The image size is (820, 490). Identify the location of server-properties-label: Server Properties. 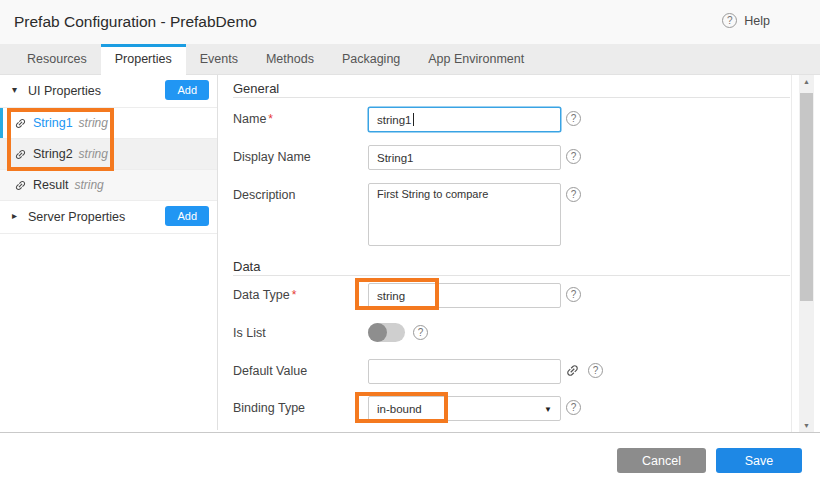
(76, 217).